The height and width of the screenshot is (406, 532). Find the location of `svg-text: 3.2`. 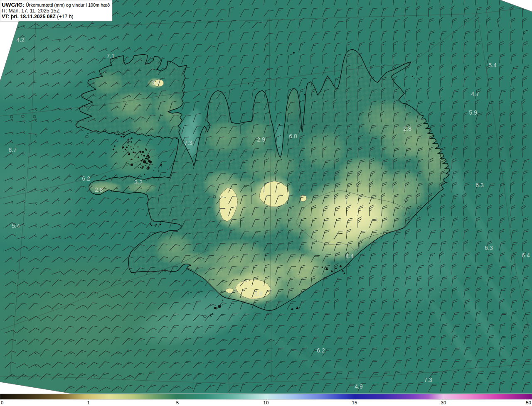

svg-text: 3.2 is located at coordinates (138, 182).